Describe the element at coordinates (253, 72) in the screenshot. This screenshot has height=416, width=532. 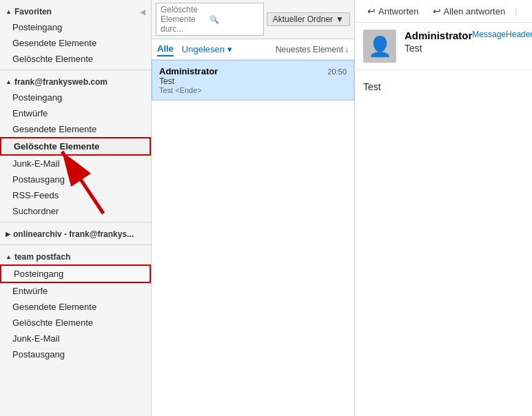
I see `email-meta-0: Administrator 20:50` at that location.